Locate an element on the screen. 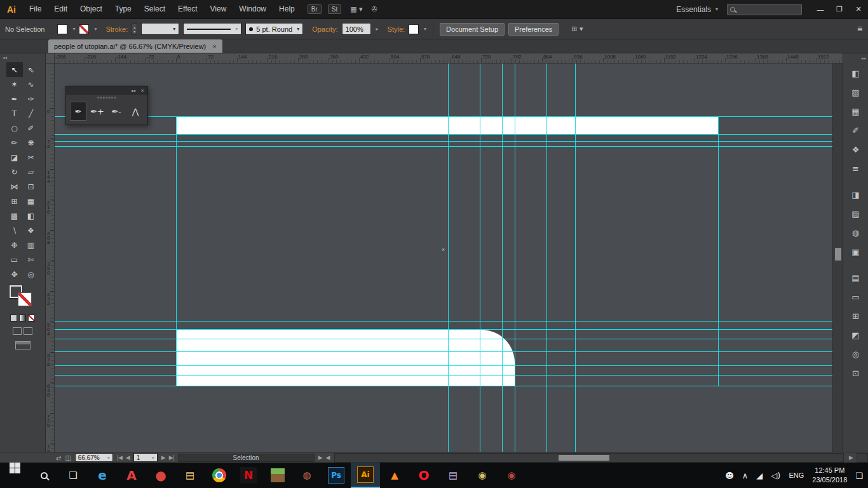  status-icon-2: ◫ is located at coordinates (67, 458).